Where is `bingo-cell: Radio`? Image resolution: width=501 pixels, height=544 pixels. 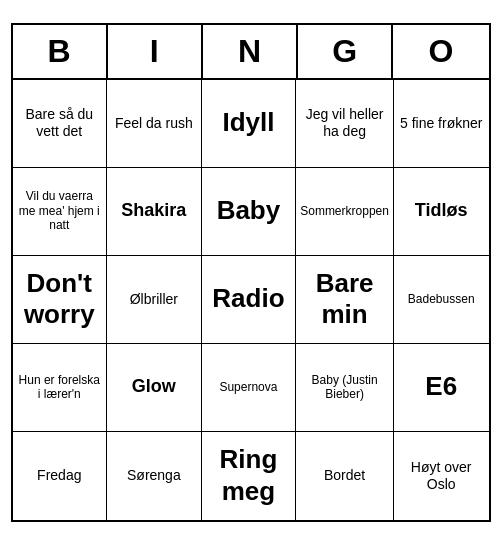
bingo-cell: Radio is located at coordinates (250, 300).